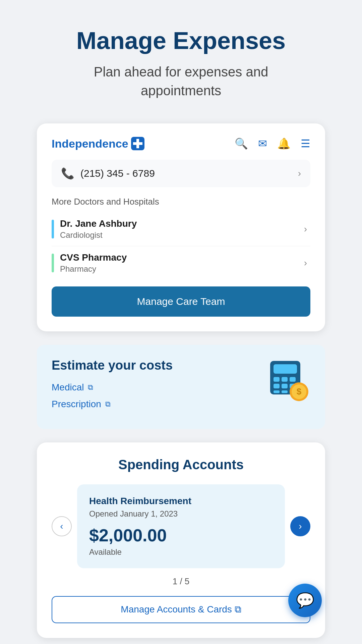 The height and width of the screenshot is (644, 362). What do you see at coordinates (181, 263) in the screenshot?
I see `pharmacy-item: CVS Pharmacy Pharmacy ›` at bounding box center [181, 263].